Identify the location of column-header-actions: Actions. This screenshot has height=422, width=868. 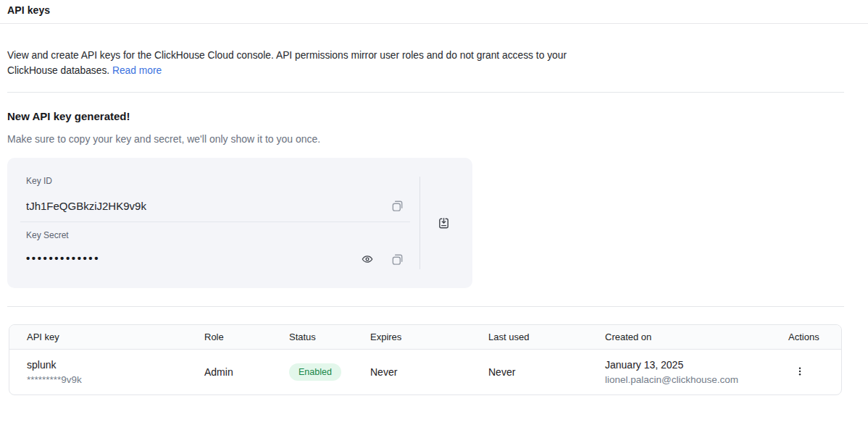
(814, 337).